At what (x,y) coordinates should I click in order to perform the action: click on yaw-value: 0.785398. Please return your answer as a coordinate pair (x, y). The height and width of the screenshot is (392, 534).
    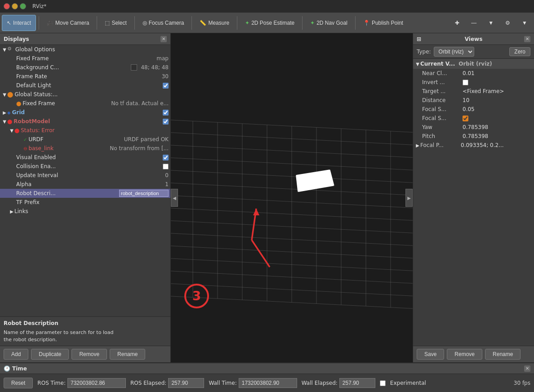
    Looking at the image, I should click on (497, 127).